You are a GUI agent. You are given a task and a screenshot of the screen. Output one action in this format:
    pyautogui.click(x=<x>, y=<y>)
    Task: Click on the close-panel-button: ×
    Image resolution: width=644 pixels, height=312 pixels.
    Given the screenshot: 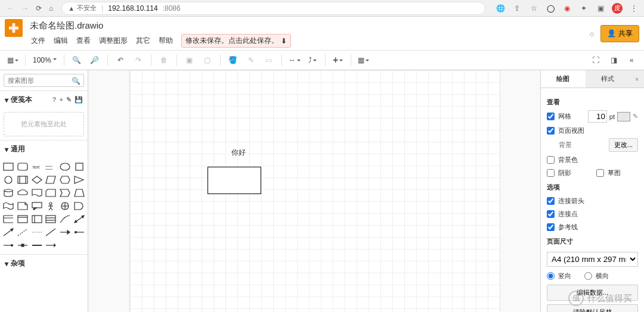 What is the action you would take?
    pyautogui.click(x=637, y=79)
    